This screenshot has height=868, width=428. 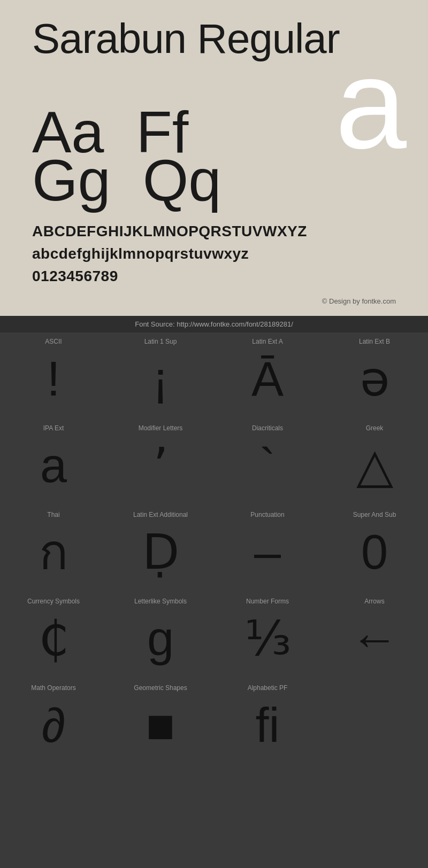 What do you see at coordinates (268, 379) in the screenshot?
I see `cell-glyph: Ā` at bounding box center [268, 379].